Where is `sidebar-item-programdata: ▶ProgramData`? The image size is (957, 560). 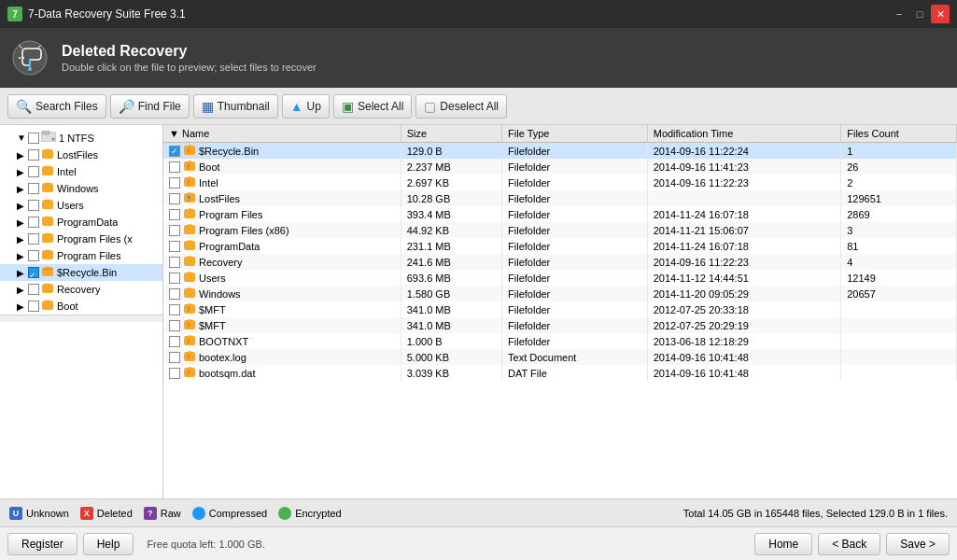 sidebar-item-programdata: ▶ProgramData is located at coordinates (81, 222).